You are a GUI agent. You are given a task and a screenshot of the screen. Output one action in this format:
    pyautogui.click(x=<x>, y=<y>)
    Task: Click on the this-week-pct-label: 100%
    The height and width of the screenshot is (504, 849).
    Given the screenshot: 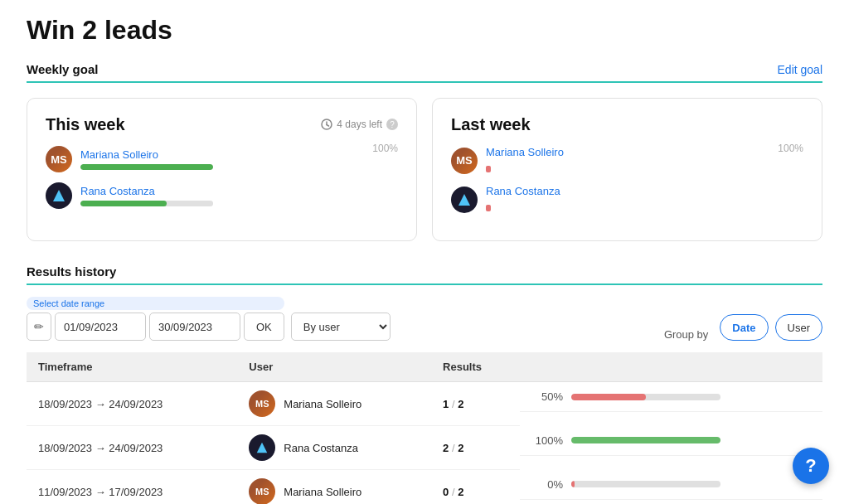 What is the action you would take?
    pyautogui.click(x=385, y=148)
    